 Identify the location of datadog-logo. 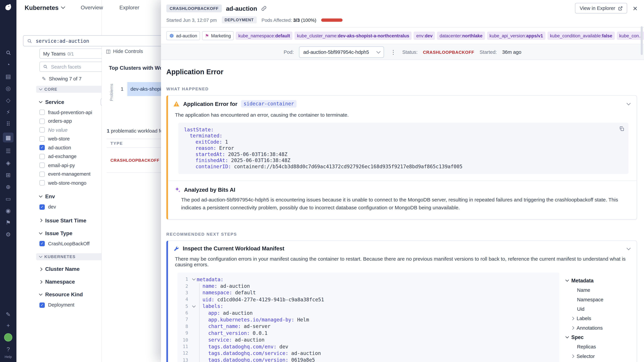
(8, 7).